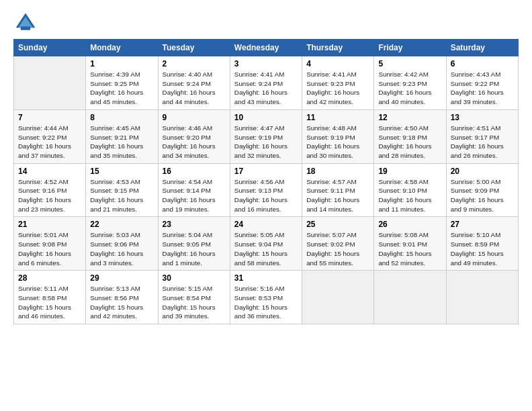 This screenshot has height=411, width=532. I want to click on calendar-cell: 15Sunrise: 4:53 AM Sunset: 9:15 PM Dayli…, so click(122, 190).